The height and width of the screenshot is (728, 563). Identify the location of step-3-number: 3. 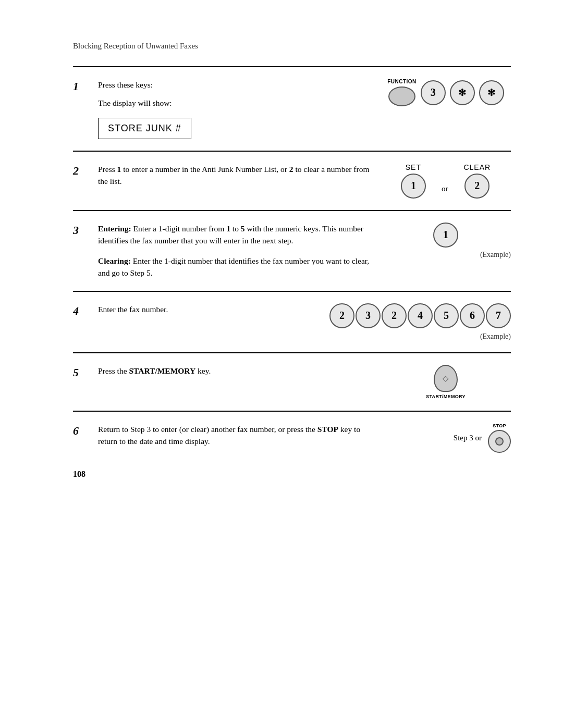
(80, 230).